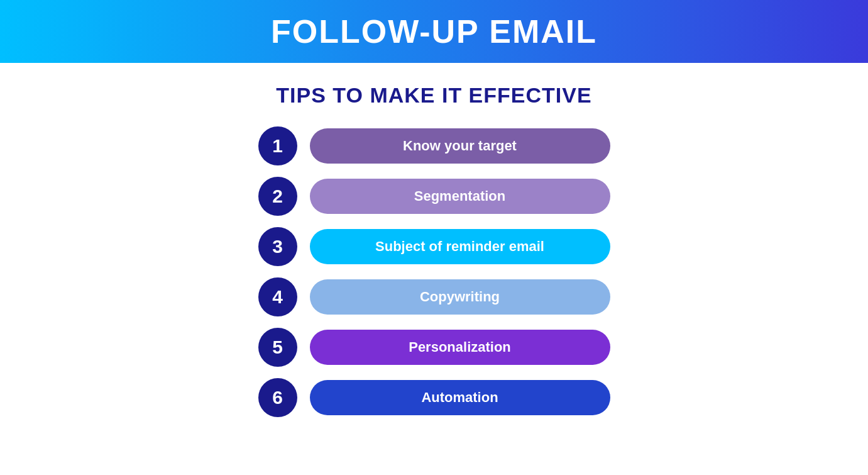  I want to click on tip-row-6: 6Automation, so click(434, 398).